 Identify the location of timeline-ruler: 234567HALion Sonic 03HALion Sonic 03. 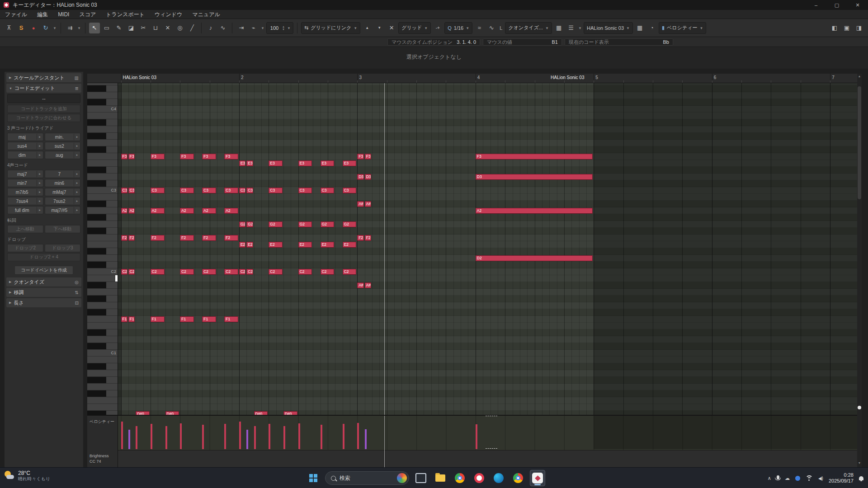
(472, 79).